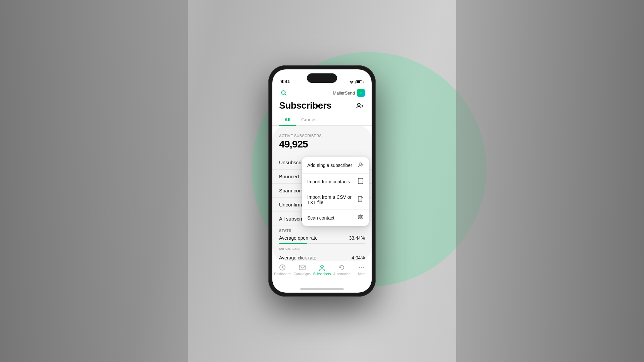 The image size is (644, 362). I want to click on wifi-icon, so click(352, 82).